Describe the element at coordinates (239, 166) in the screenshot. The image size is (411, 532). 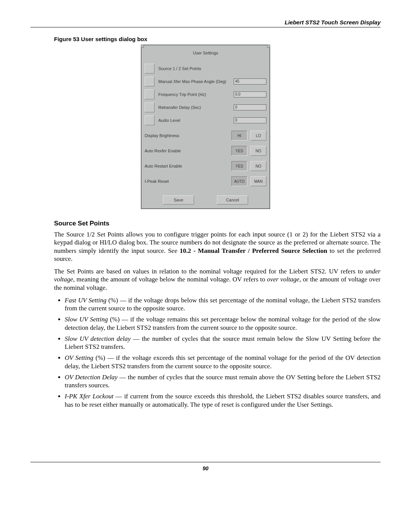
I see `restart-yes: YES` at that location.